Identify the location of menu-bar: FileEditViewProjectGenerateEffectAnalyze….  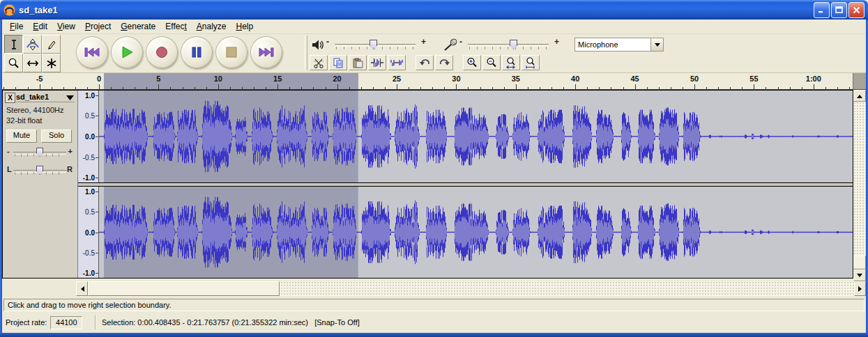
(434, 26).